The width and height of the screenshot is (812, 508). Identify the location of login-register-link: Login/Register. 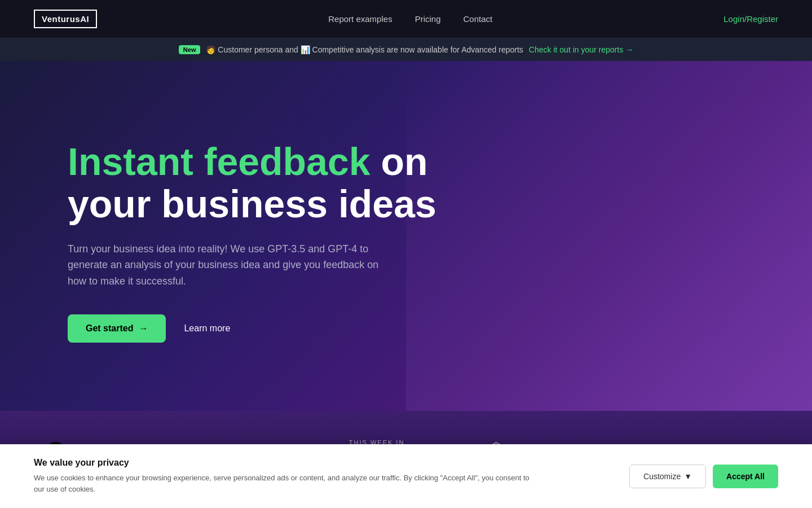
(751, 19).